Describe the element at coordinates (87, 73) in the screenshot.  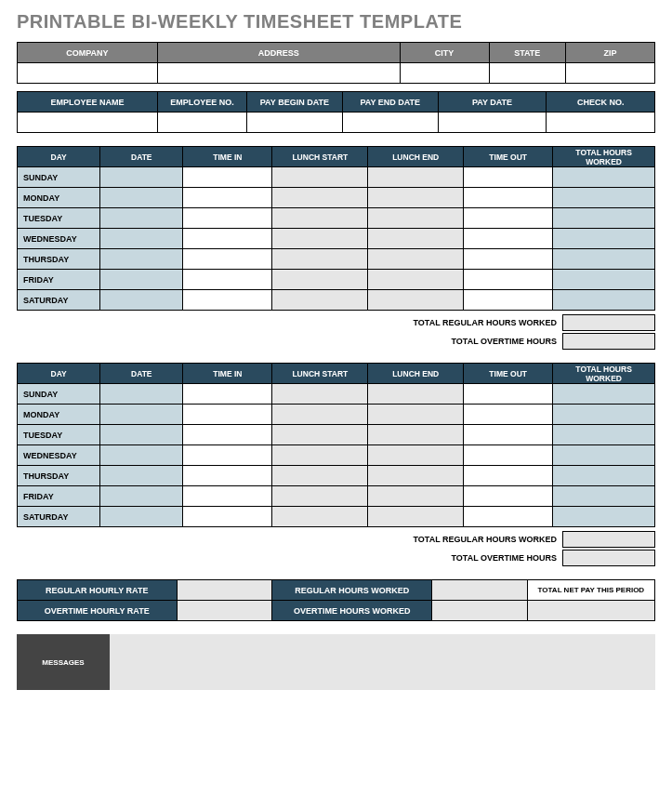
I see `company-value-company` at that location.